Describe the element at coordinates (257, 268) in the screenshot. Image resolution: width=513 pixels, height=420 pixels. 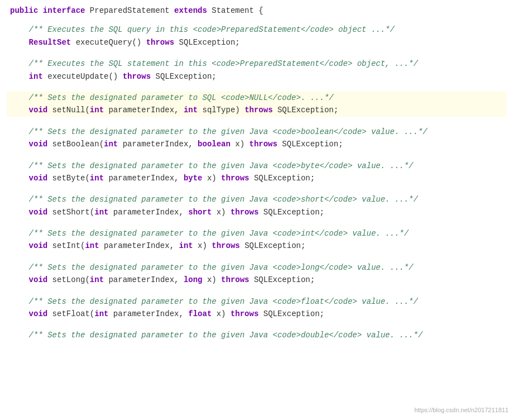
I see `comment-set-long: /** Sets the designated parameter to the…` at that location.